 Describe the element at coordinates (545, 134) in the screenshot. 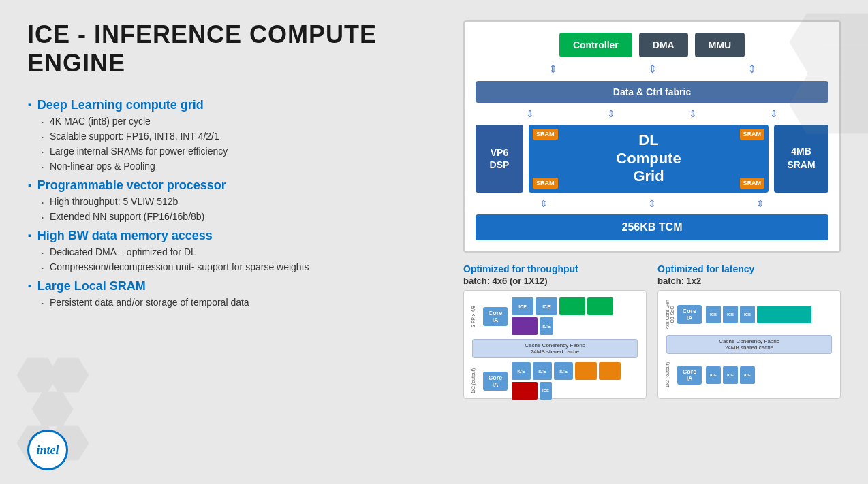

I see `sram-tl: SRAM` at that location.